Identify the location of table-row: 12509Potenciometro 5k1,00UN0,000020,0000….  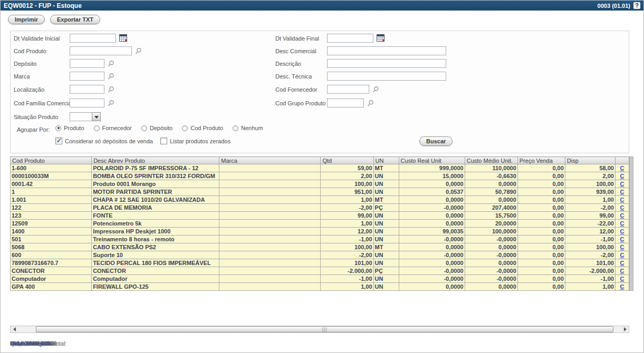
(320, 223).